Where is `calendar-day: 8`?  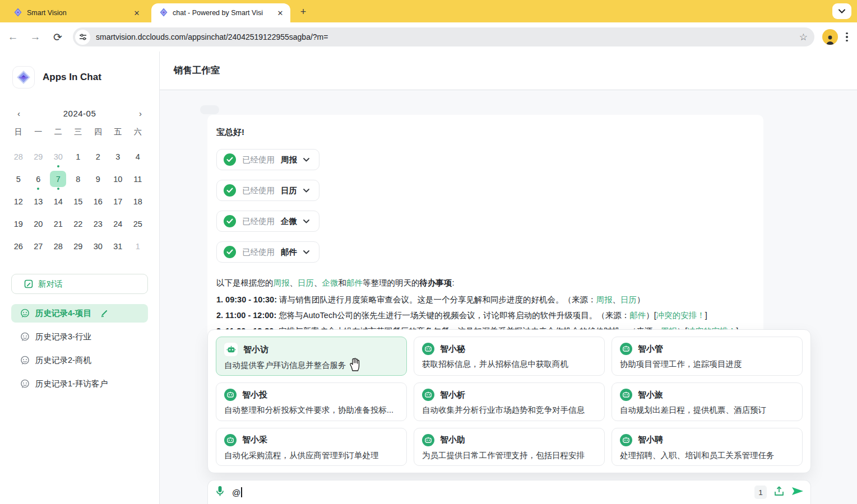
calendar-day: 8 is located at coordinates (78, 182).